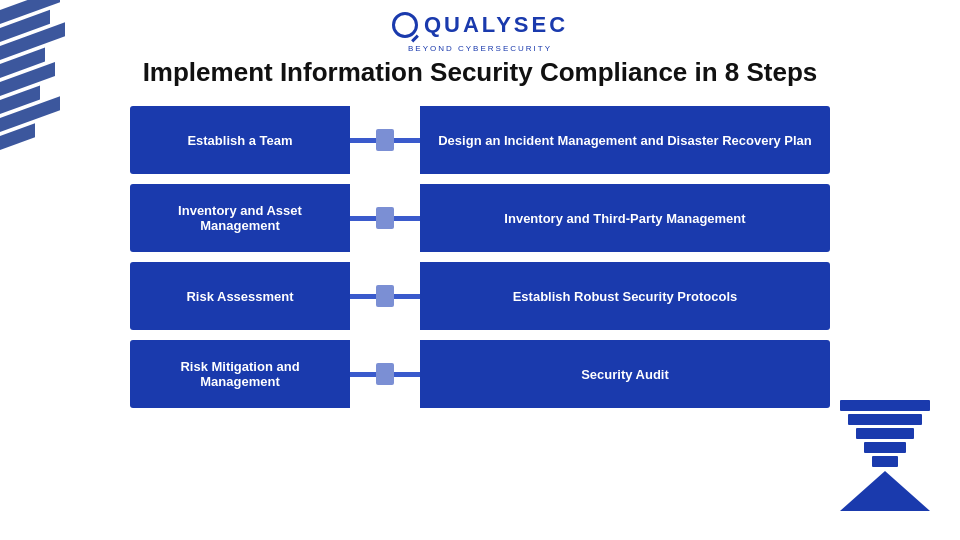 This screenshot has width=960, height=540. Describe the element at coordinates (625, 296) in the screenshot. I see `step-right-3: Establish Robust Security Protocols` at that location.